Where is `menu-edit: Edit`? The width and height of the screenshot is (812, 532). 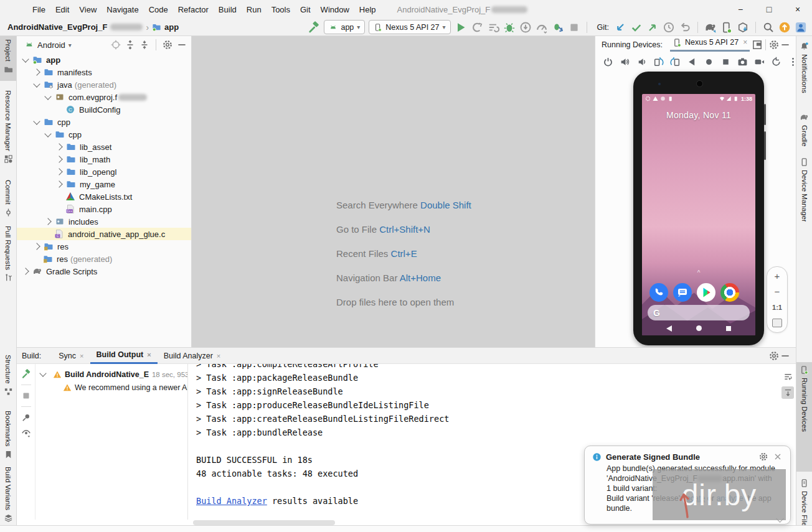
menu-edit: Edit is located at coordinates (62, 10).